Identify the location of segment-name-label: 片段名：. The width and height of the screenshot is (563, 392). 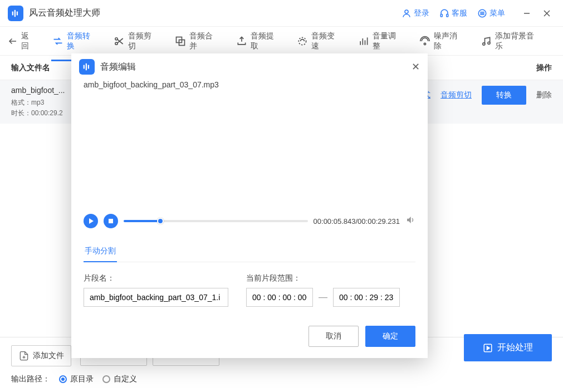
(156, 278).